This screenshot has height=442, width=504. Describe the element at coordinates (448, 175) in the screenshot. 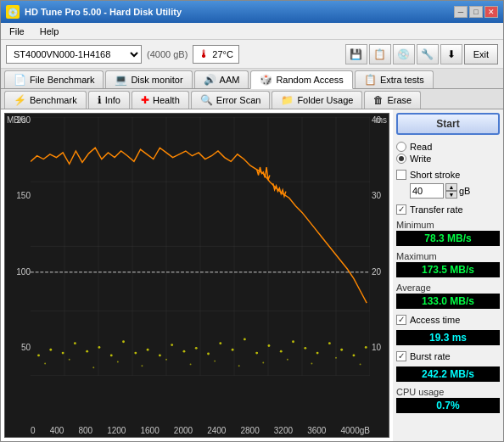

I see `short-stroke-checkbox-item: Short stroke` at that location.